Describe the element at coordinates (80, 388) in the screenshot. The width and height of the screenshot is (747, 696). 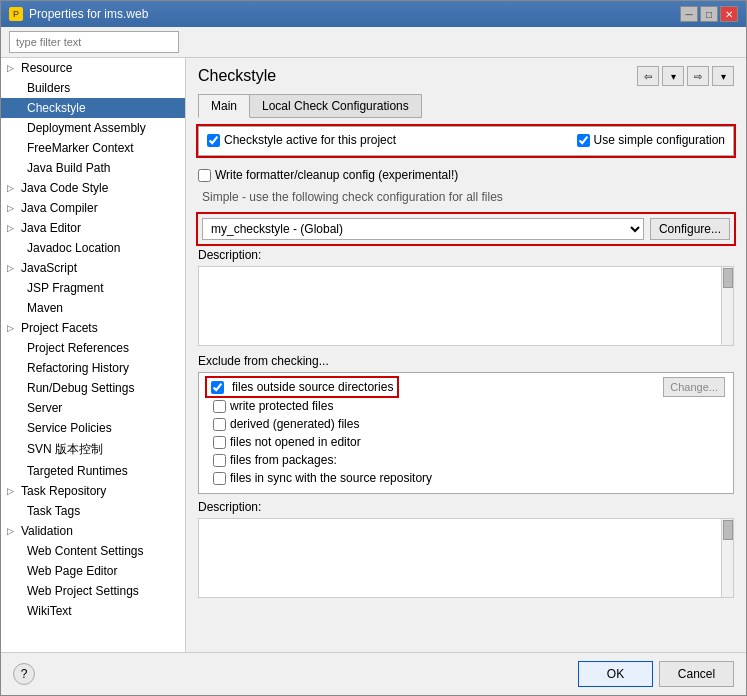
I see `sidebar-item-label: Run/Debug Settings` at that location.